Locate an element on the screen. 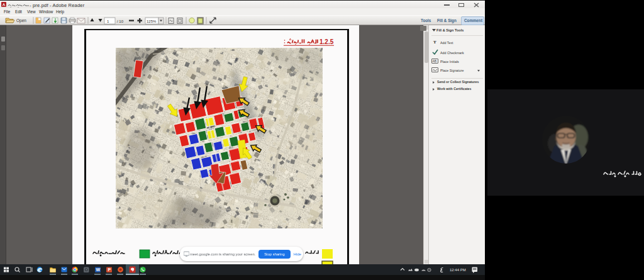  svg-text: W is located at coordinates (98, 269).